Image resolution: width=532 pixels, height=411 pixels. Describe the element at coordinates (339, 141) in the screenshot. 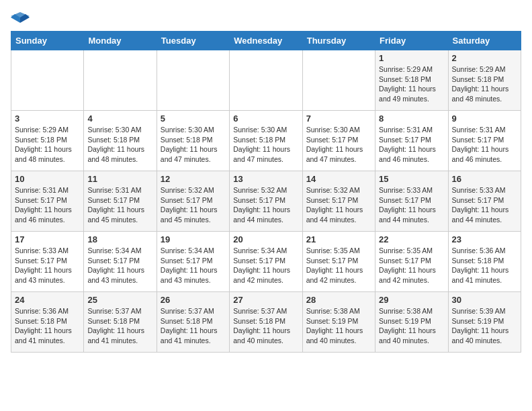

I see `calendar-day-cell: 7Sunrise: 5:30 AM Sunset: 5:17 PM Daylig…` at that location.